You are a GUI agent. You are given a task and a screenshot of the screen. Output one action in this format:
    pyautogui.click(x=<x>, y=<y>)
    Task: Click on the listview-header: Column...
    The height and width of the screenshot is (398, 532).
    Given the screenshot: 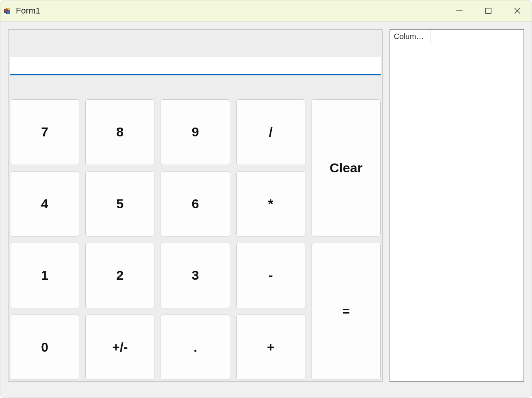 What is the action you would take?
    pyautogui.click(x=457, y=37)
    